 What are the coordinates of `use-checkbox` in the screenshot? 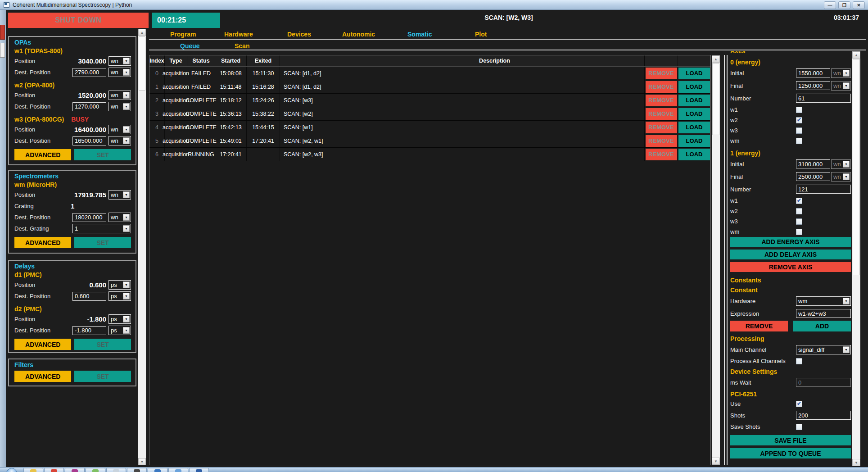 It's located at (799, 404).